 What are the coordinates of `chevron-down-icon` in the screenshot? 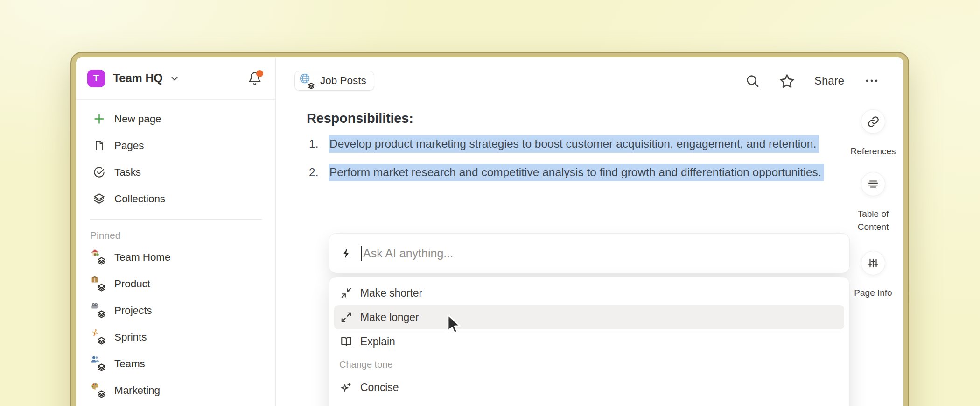 It's located at (175, 78).